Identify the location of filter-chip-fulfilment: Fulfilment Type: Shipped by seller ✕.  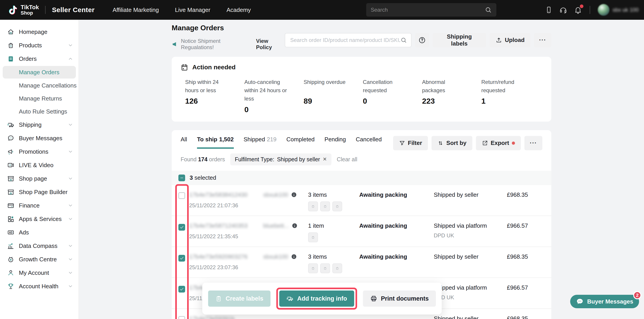
(281, 160).